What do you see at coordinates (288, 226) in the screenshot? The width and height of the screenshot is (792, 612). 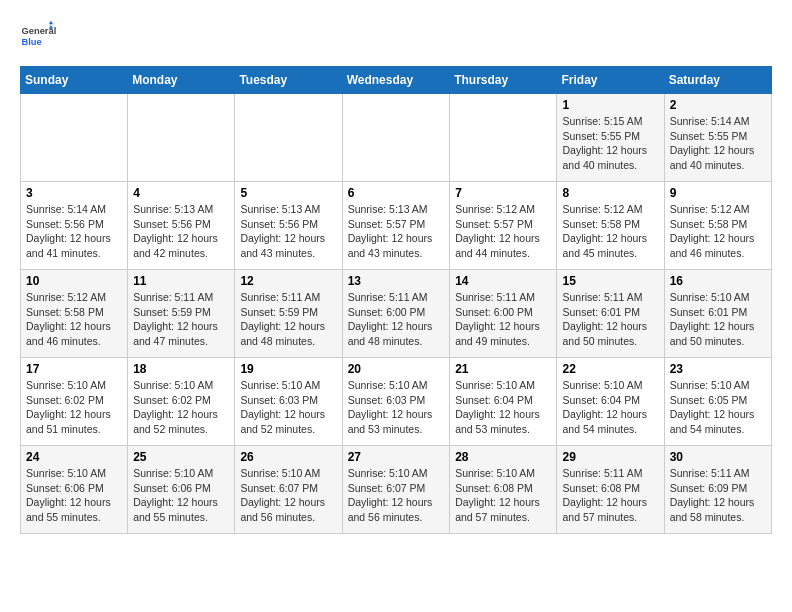 I see `calendar-cell: 5Sunrise: 5:13 AMSunset: 5:56 PMDaylight…` at bounding box center [288, 226].